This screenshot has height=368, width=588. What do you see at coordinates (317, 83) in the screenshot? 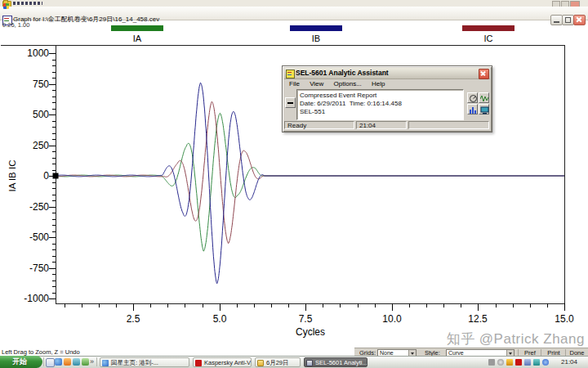
I see `menu-view: View` at bounding box center [317, 83].